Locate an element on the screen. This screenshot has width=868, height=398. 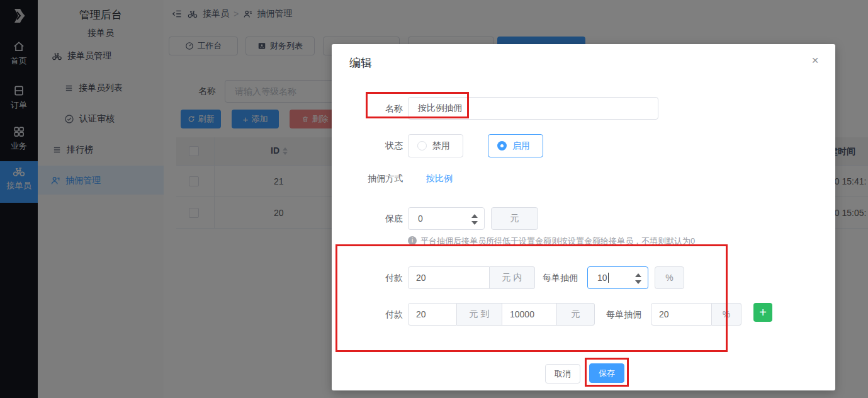
tier2-rate-label: 每单抽佣 is located at coordinates (624, 315).